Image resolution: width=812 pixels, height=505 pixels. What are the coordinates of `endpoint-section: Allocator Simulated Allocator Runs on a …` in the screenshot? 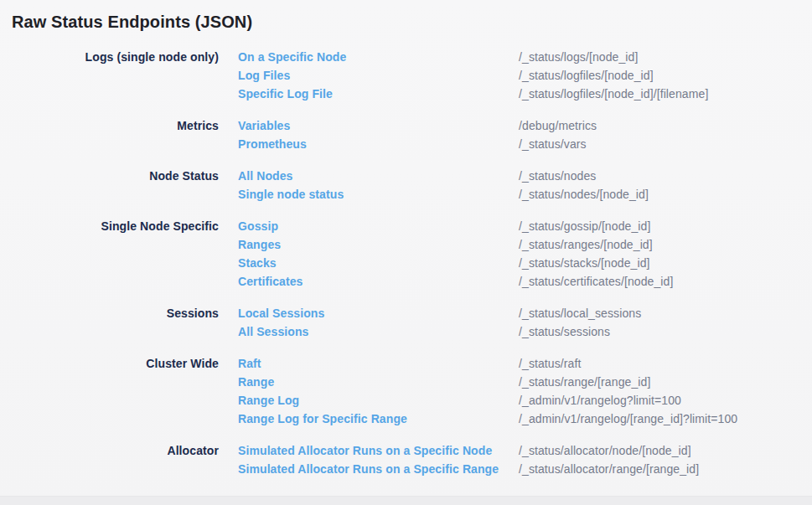 It's located at (406, 460).